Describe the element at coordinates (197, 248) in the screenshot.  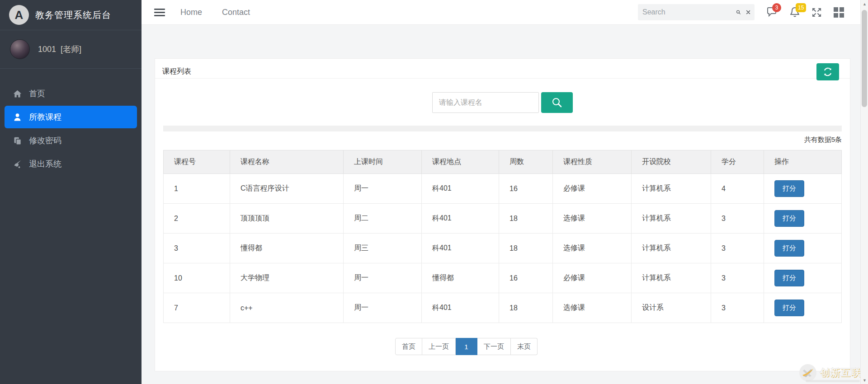
I see `cell-course-id: 3` at that location.